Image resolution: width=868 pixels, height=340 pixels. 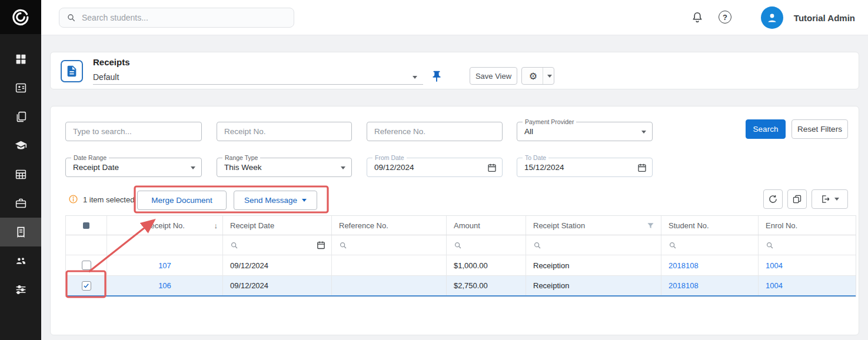 I want to click on date-range-select: Date Range Receipt Date, so click(x=134, y=167).